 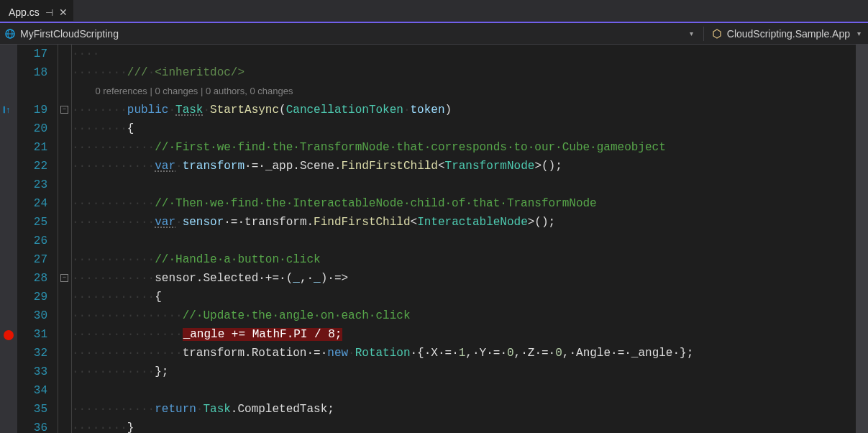 What do you see at coordinates (434, 11) in the screenshot?
I see `tab-bar: App.cs ⊣ ✕` at bounding box center [434, 11].